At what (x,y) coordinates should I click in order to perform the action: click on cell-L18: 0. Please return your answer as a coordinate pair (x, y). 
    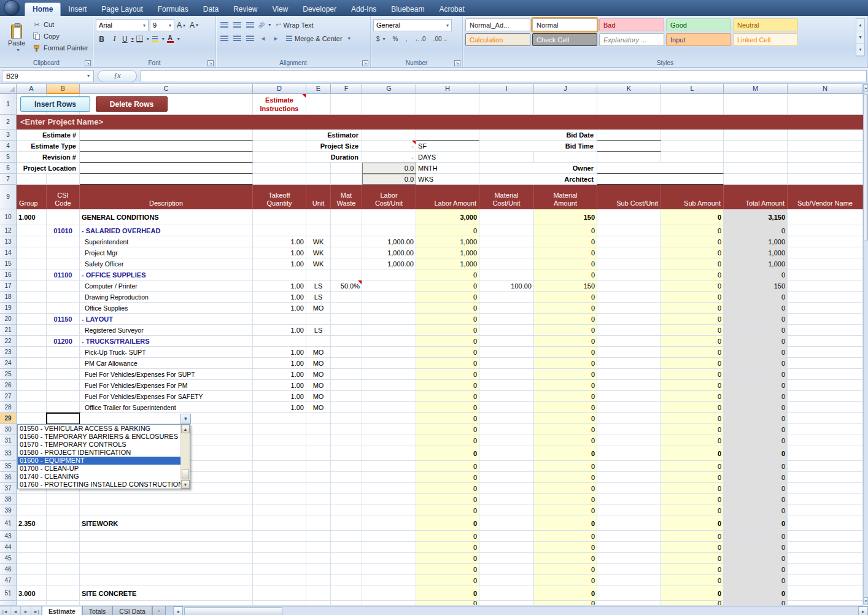
    Looking at the image, I should click on (692, 297).